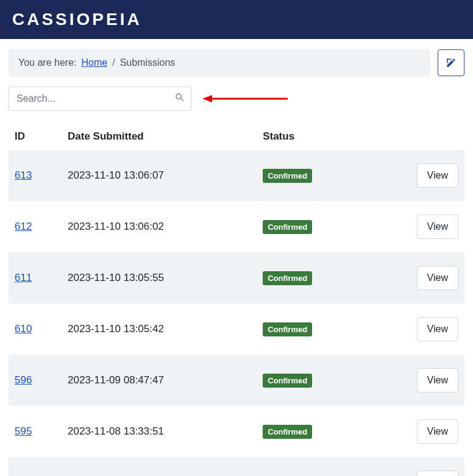 The height and width of the screenshot is (476, 473). I want to click on table-row: 5952023-11-08 13:33:51ConfirmedView, so click(237, 432).